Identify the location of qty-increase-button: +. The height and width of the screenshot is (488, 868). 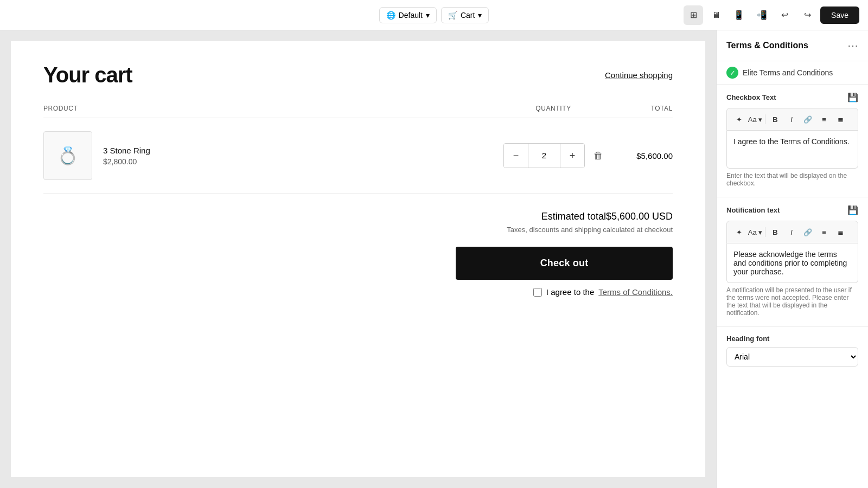
(572, 156).